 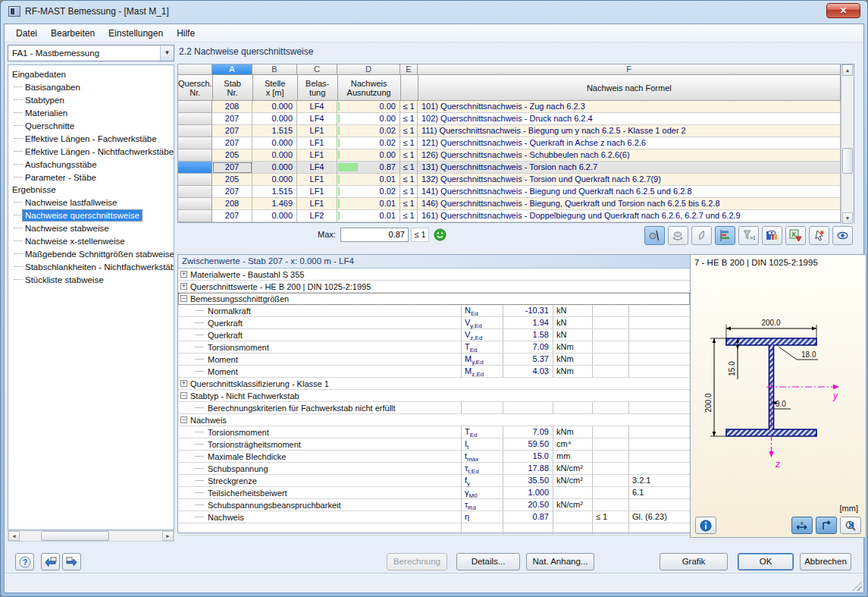 What do you see at coordinates (434, 432) in the screenshot?
I see `details-item-row: TorsionsmomentTEd7.09kNm` at bounding box center [434, 432].